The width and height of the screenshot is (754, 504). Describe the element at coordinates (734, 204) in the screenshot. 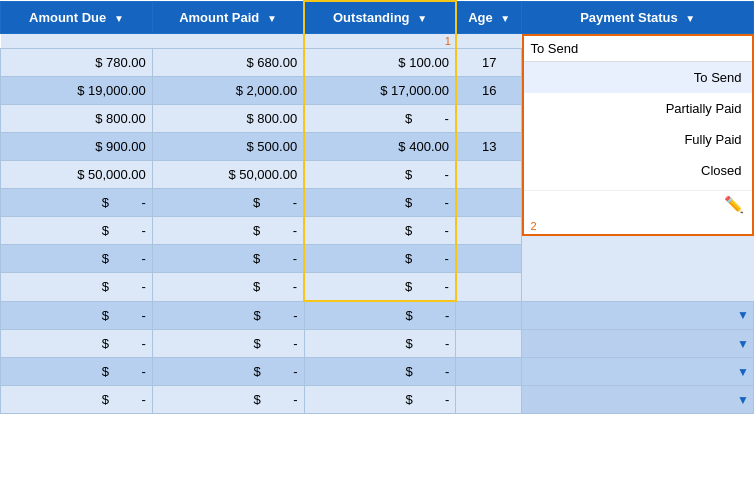

I see `edit-icon: ✏️` at that location.